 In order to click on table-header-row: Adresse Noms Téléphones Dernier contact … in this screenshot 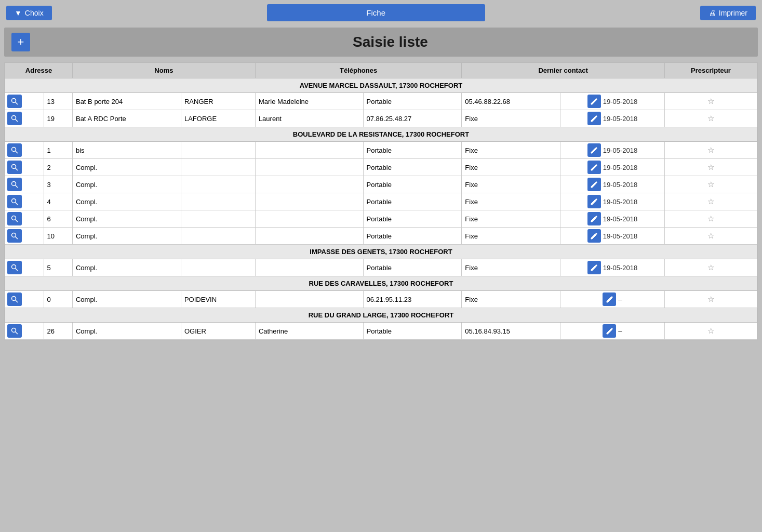, I will do `click(381, 71)`.